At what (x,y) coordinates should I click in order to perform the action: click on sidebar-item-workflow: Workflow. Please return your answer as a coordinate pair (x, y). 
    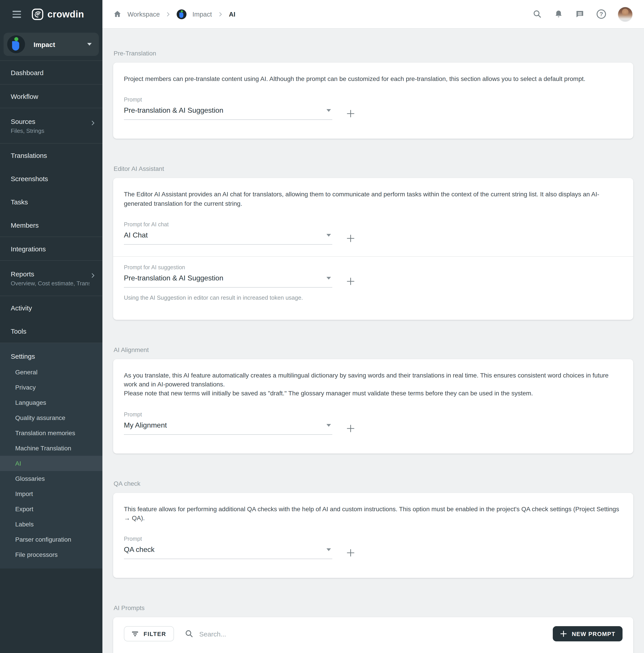
    Looking at the image, I should click on (51, 96).